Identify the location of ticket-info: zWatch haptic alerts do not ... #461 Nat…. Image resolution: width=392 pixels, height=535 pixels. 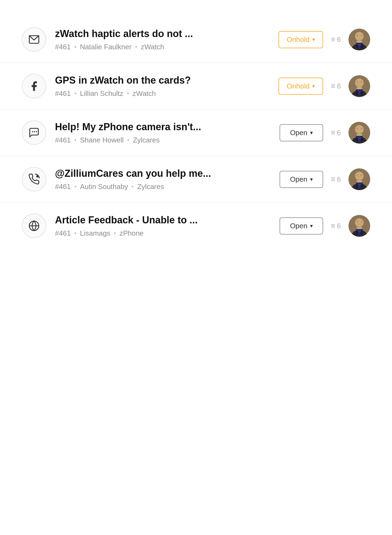
(162, 40).